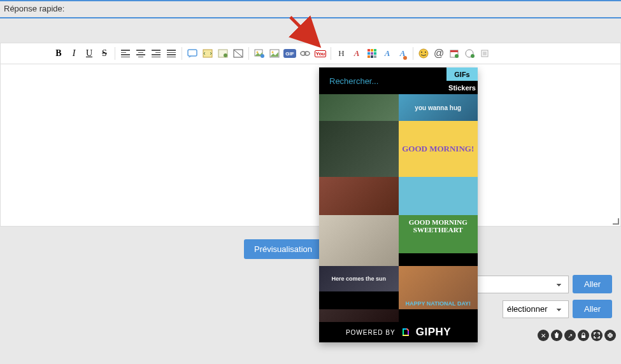  I want to click on mention-icon: @, so click(439, 53).